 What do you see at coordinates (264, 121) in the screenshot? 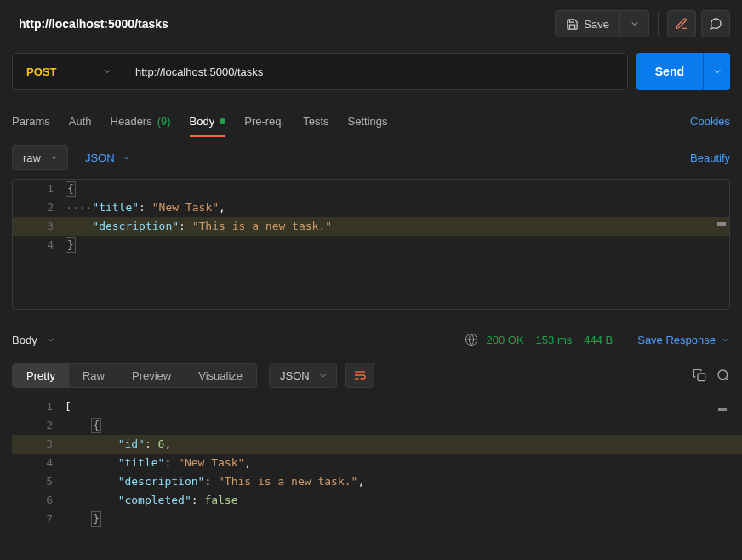
I see `tab-prerequest: Pre-req.` at bounding box center [264, 121].